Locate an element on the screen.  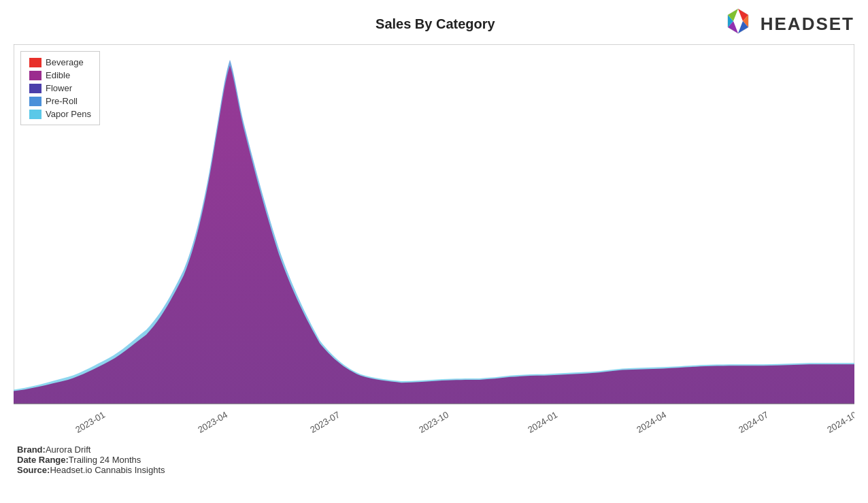
edible-swatch is located at coordinates (35, 76).